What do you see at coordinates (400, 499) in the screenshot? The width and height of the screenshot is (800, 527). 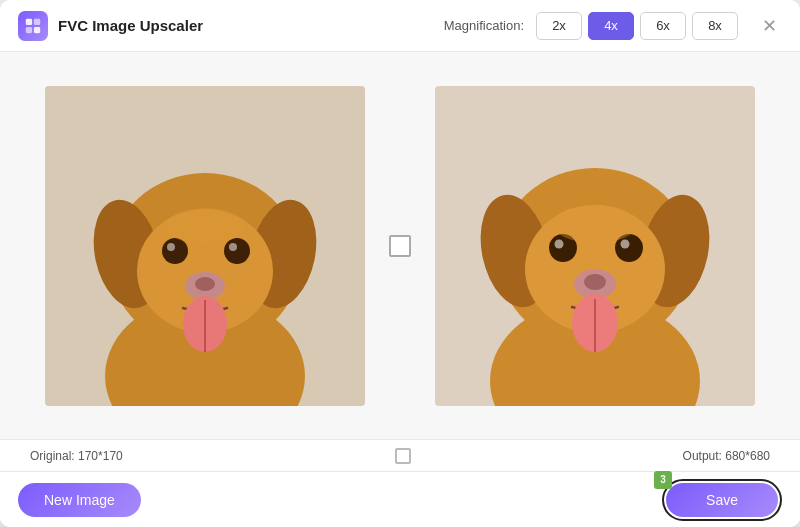 I see `footer-bar: New Image 3 Save` at bounding box center [400, 499].